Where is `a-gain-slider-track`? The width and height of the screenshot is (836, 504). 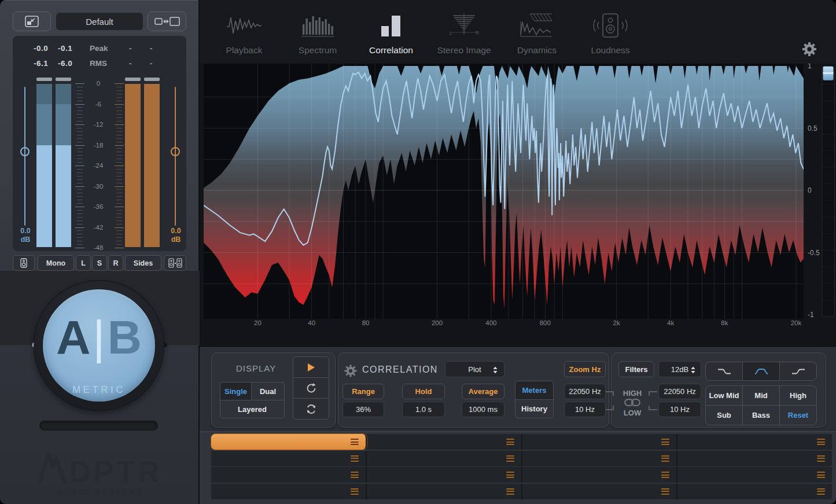
a-gain-slider-track is located at coordinates (25, 156).